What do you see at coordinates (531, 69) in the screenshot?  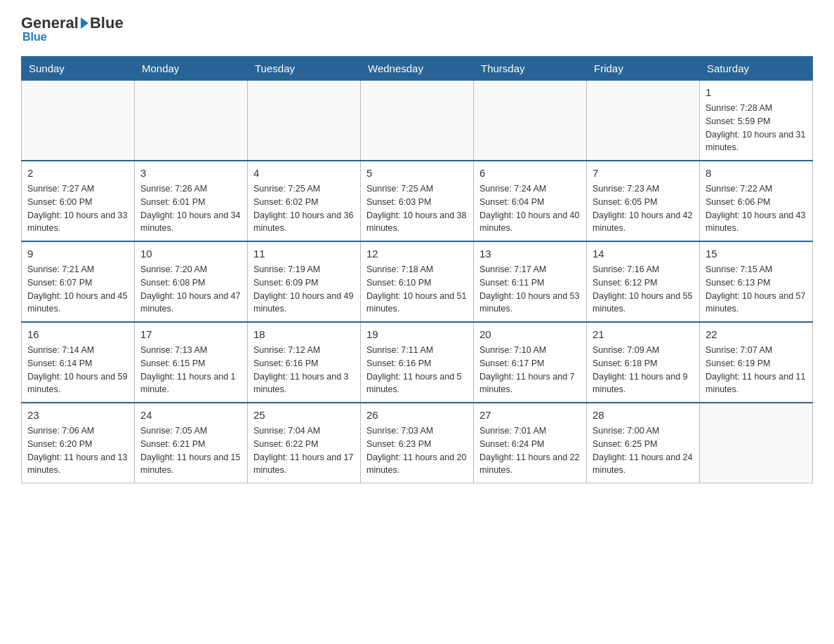 I see `weekday-header-thursday: Thursday` at bounding box center [531, 69].